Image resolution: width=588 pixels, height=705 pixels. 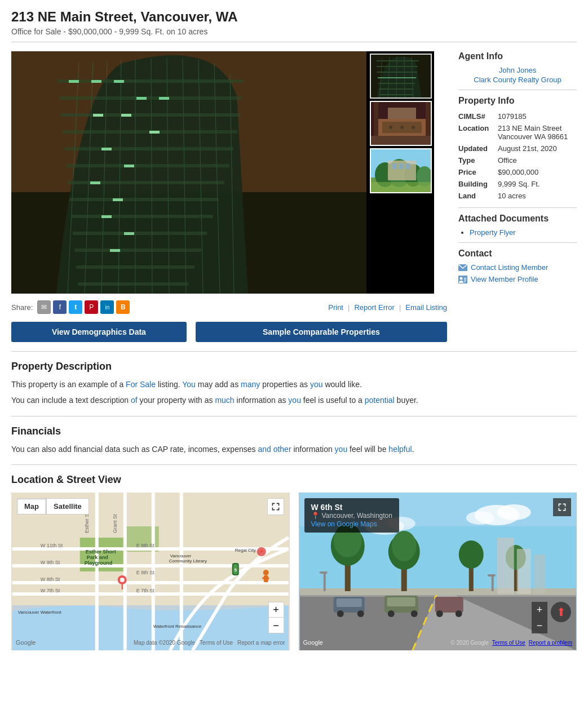 What do you see at coordinates (518, 149) in the screenshot?
I see `table-row: Updated August 21st, 2020` at bounding box center [518, 149].